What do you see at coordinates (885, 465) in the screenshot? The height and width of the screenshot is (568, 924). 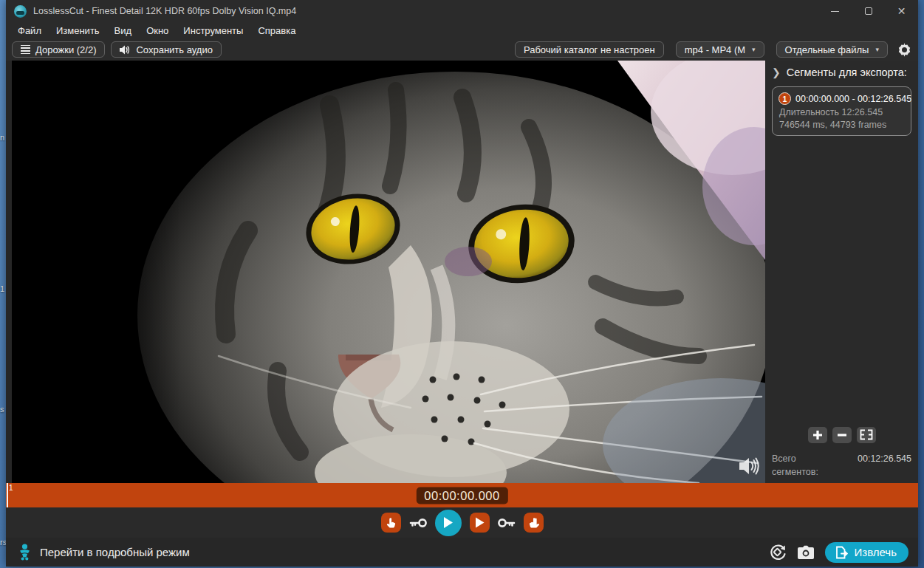 I see `total-segments-value: 00:12:26.545` at bounding box center [885, 465].